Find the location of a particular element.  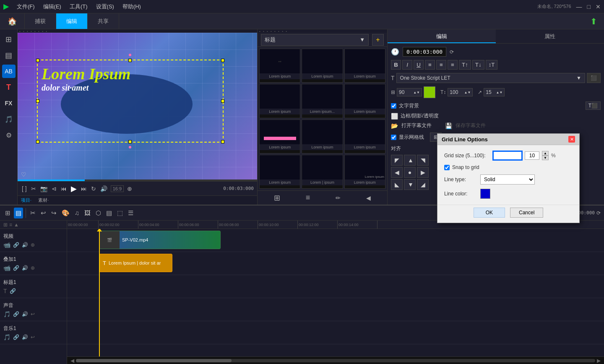

playhead is located at coordinates (99, 293).